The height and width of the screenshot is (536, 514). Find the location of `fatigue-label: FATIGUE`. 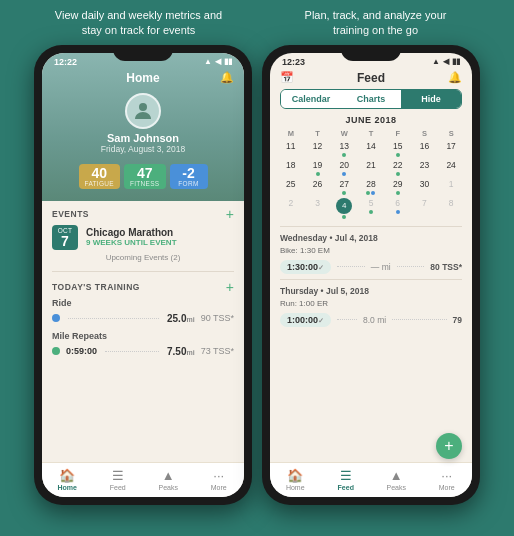

fatigue-label: FATIGUE is located at coordinates (100, 184).